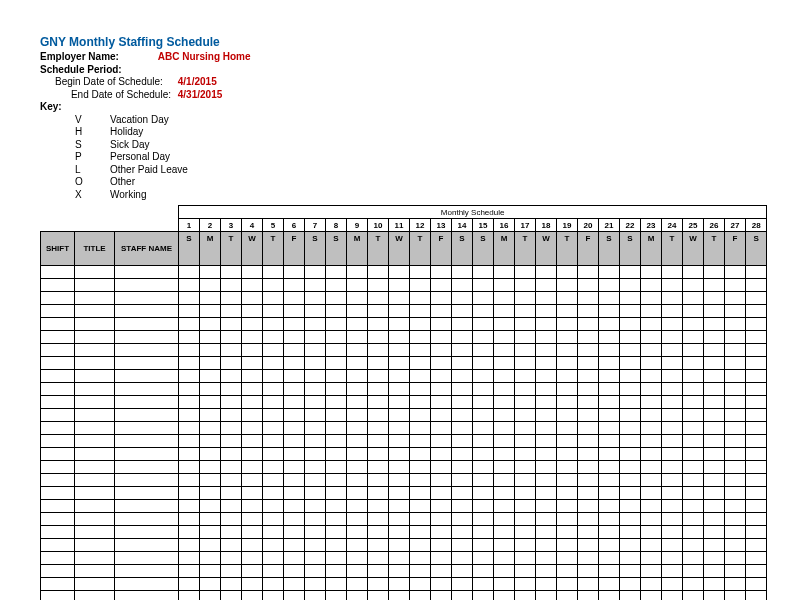  Describe the element at coordinates (484, 226) in the screenshot. I see `day-number: 15` at that location.